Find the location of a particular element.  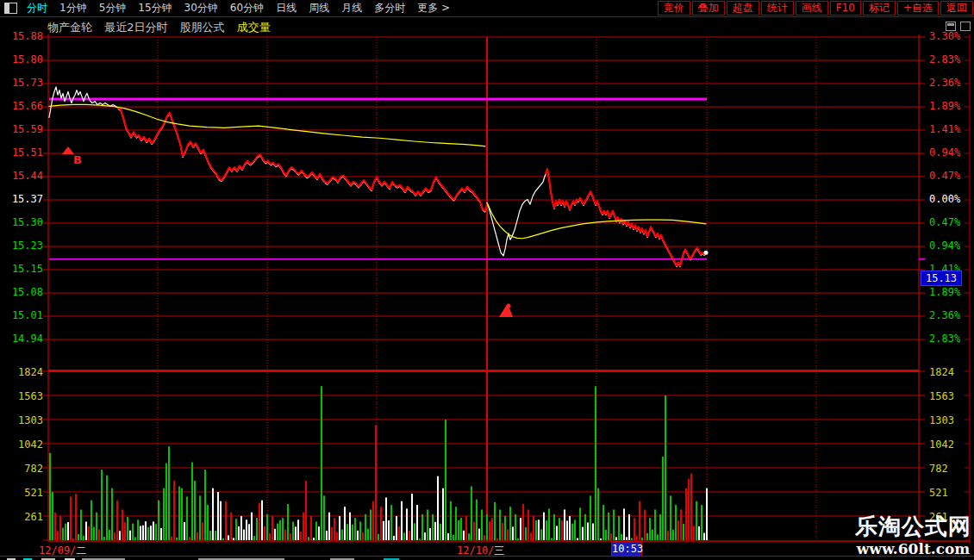

menu-item-5: 60分钟 is located at coordinates (247, 9).